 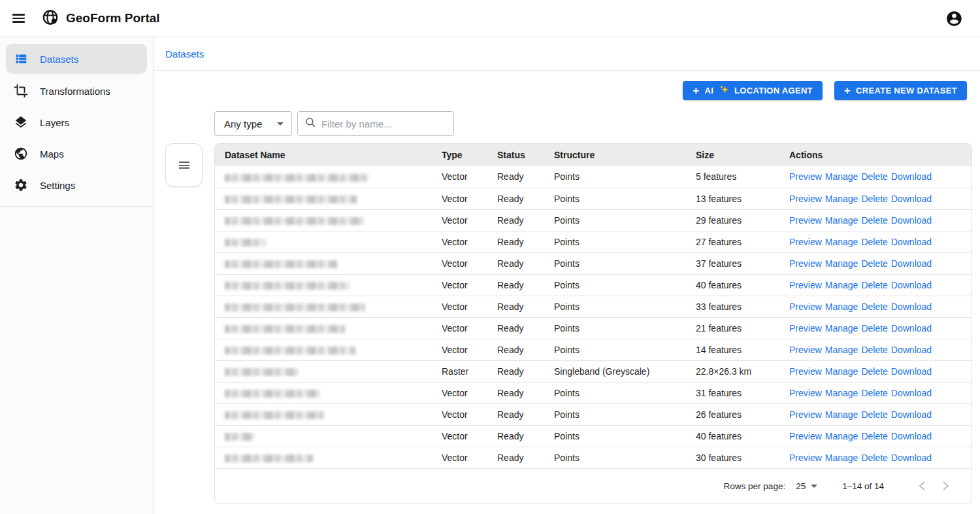 What do you see at coordinates (76, 91) in the screenshot?
I see `sidebar-item-transformations: Transformations` at bounding box center [76, 91].